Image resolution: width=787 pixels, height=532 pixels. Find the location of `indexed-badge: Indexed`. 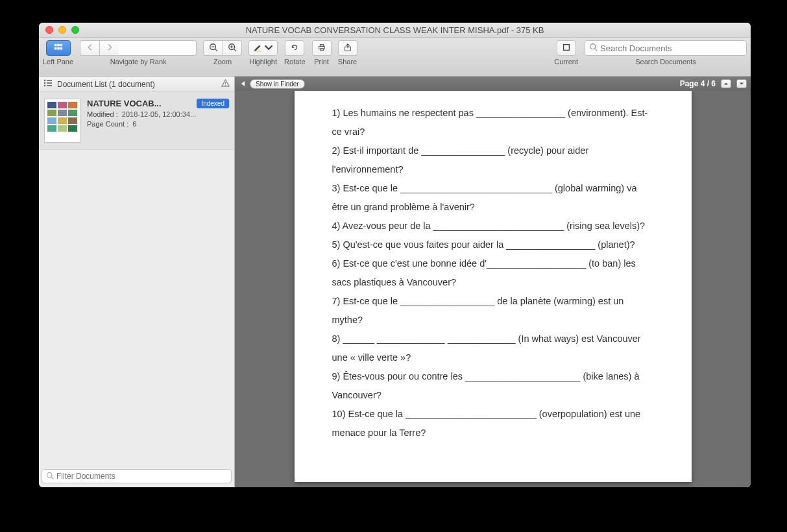

indexed-badge: Indexed is located at coordinates (213, 104).